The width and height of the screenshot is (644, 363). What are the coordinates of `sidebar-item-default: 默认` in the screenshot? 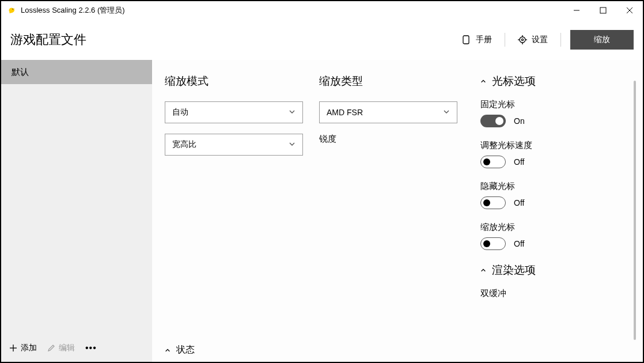 It's located at (77, 72).